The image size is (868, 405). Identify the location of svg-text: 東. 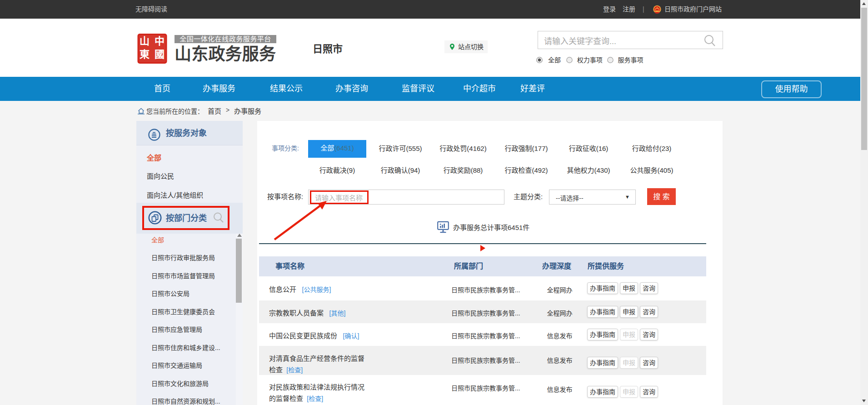
(145, 55).